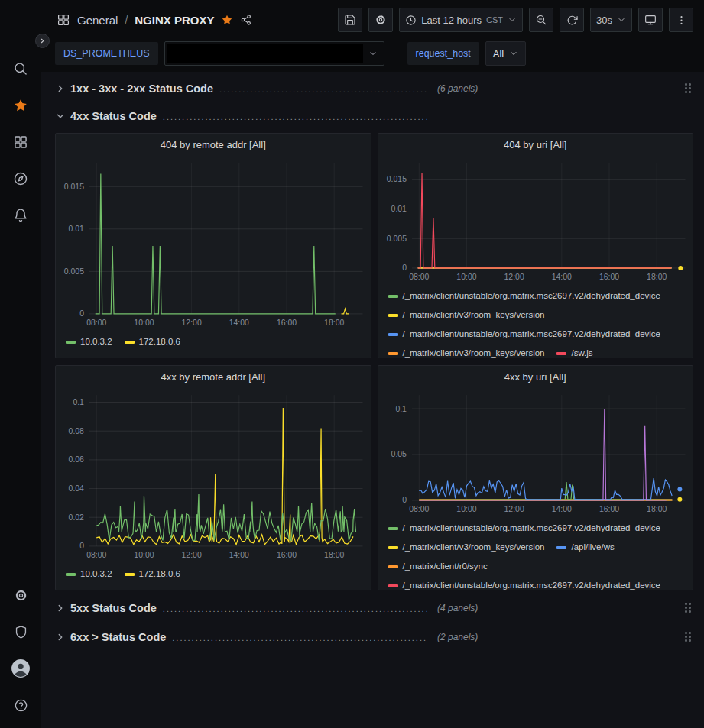  I want to click on breadcrumb: General / NGINX PROXY, so click(194, 20).